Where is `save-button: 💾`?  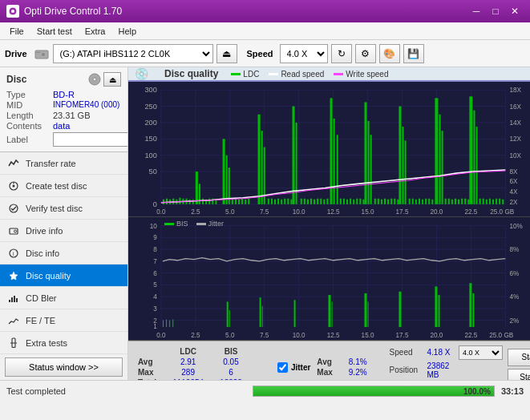
save-button: 💾 is located at coordinates (414, 54).